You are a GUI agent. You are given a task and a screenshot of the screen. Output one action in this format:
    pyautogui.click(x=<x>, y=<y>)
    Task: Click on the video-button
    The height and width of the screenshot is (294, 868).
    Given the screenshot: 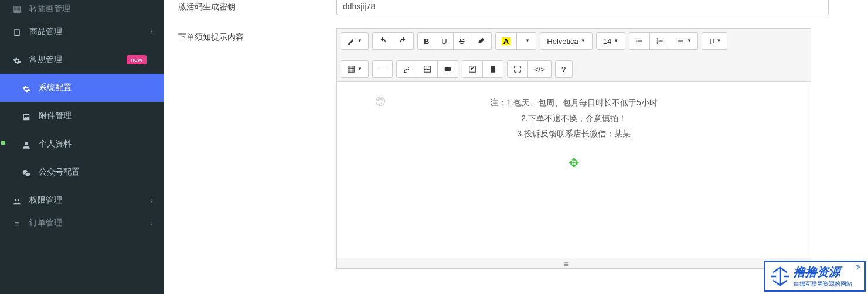 What is the action you would take?
    pyautogui.click(x=448, y=69)
    